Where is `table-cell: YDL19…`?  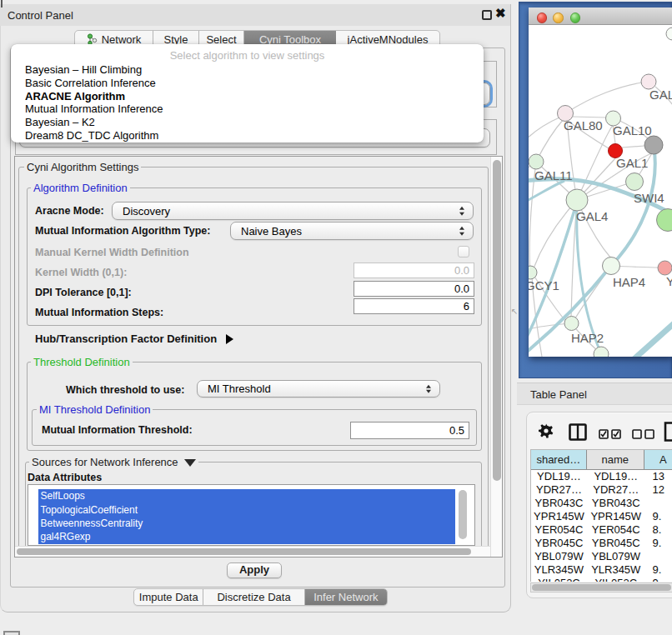 table-cell: YDL19… is located at coordinates (559, 477).